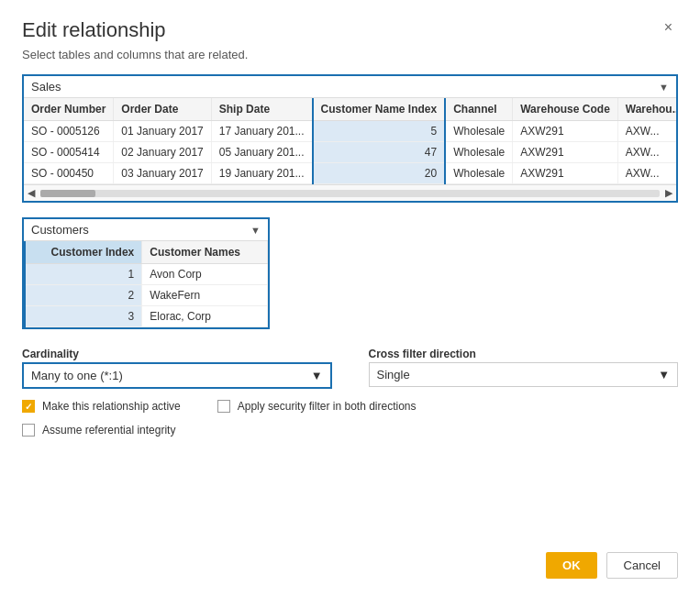 This screenshot has width=700, height=597. What do you see at coordinates (524, 354) in the screenshot?
I see `crossfilter-label: Cross filter direction` at bounding box center [524, 354].